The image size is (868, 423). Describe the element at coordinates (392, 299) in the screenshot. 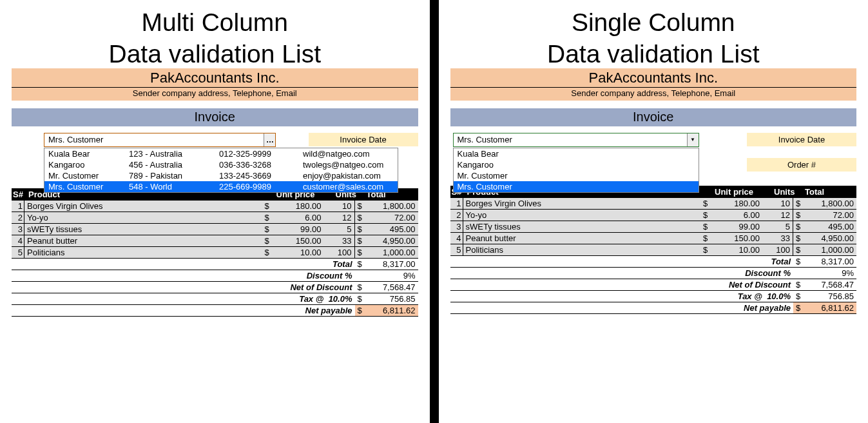

I see `sum-tax-val: 756.85` at that location.